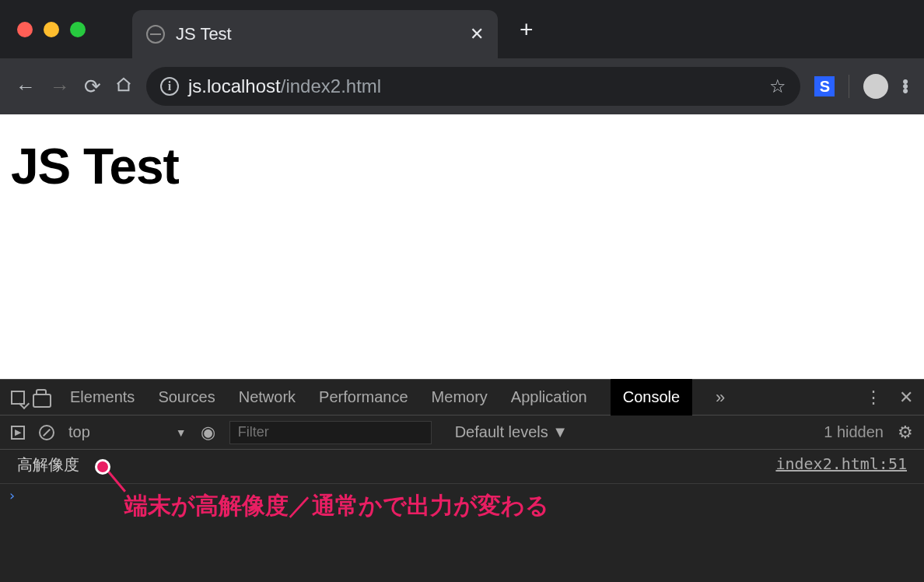 Image resolution: width=924 pixels, height=582 pixels. I want to click on url-text: js.localhost/index2.html, so click(285, 86).